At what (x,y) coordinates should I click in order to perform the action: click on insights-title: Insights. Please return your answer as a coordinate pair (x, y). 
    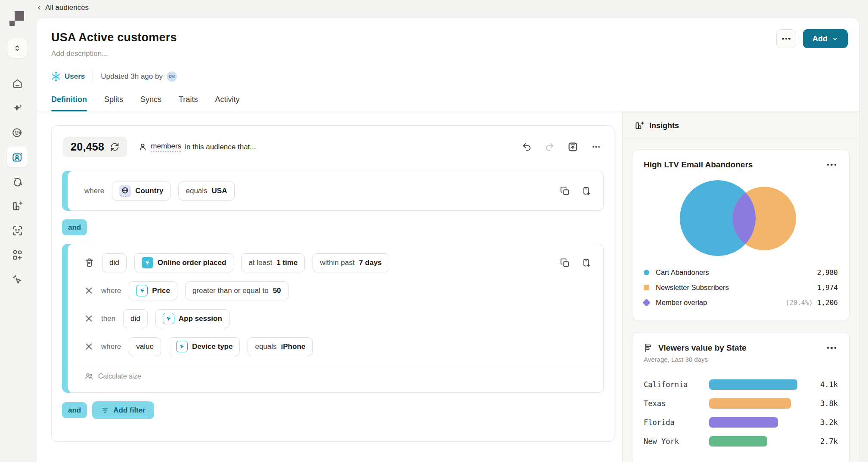
    Looking at the image, I should click on (664, 126).